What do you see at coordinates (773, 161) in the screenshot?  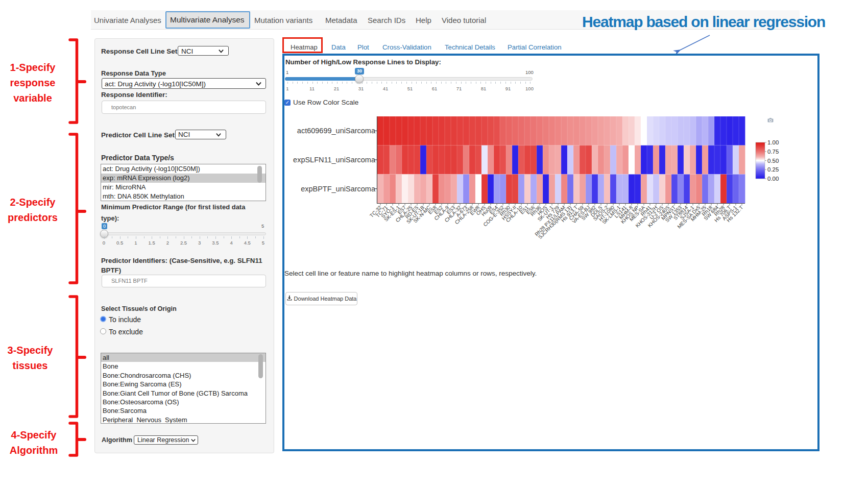 I see `svg-text: 0.50` at bounding box center [773, 161].